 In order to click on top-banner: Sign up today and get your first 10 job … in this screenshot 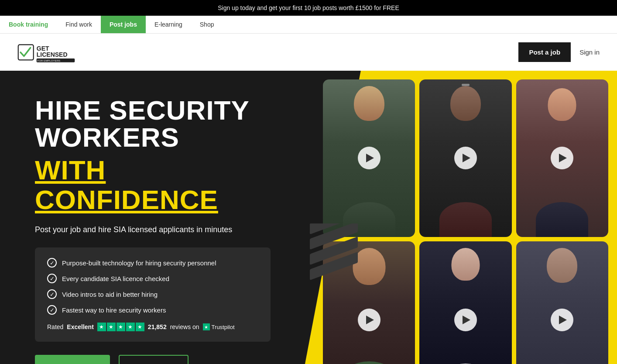, I will do `click(308, 8)`.